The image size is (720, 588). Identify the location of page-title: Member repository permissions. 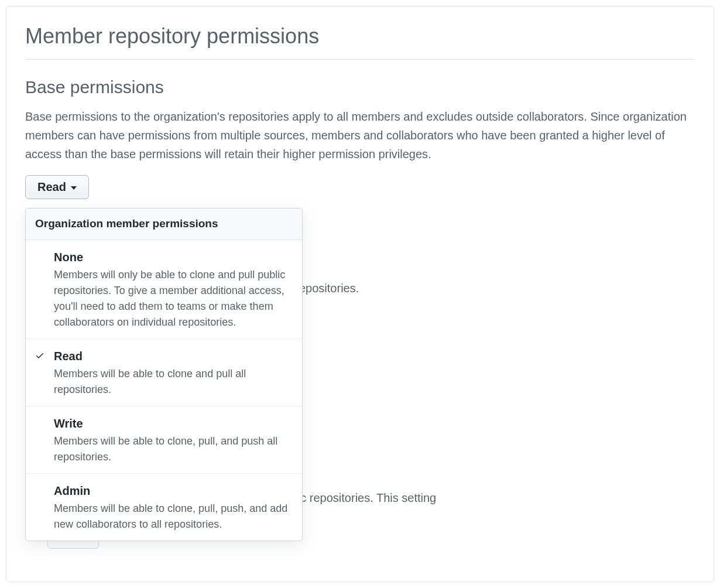
(360, 40).